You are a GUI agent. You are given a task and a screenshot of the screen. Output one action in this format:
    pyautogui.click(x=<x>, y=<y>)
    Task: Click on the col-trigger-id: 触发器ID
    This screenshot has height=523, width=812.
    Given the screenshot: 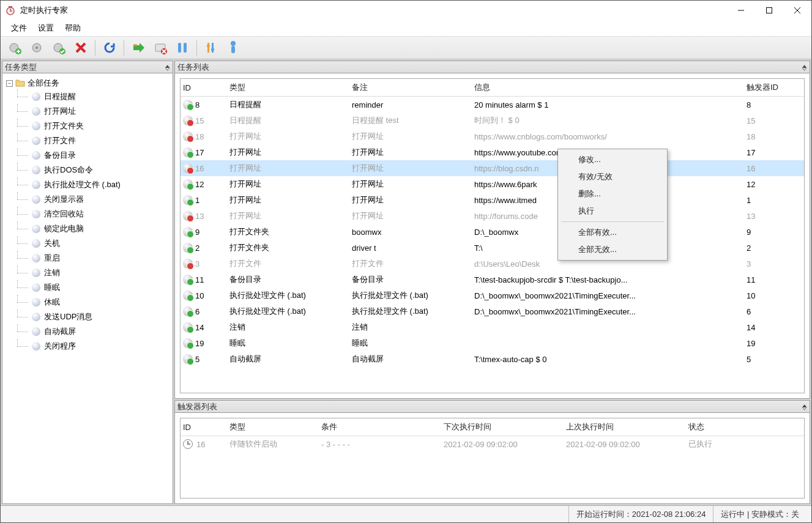 What is the action you would take?
    pyautogui.click(x=774, y=87)
    